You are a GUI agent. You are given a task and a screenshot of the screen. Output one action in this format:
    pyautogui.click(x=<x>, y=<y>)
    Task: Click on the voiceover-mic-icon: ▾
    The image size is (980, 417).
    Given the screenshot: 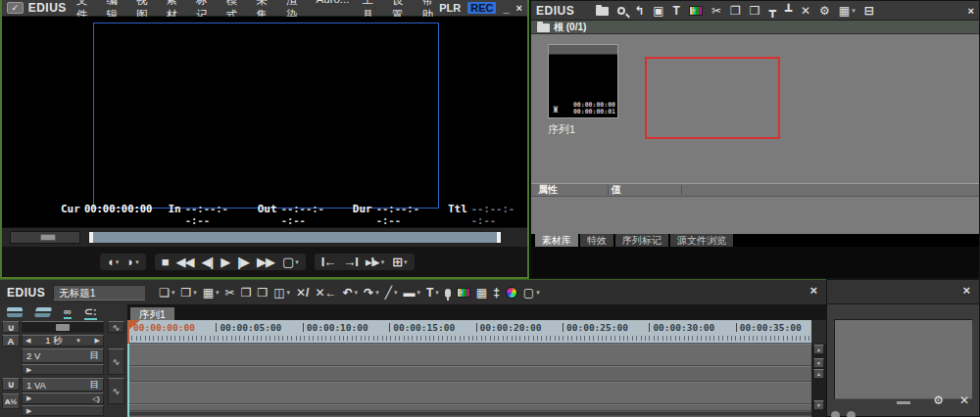 What is the action you would take?
    pyautogui.click(x=448, y=294)
    